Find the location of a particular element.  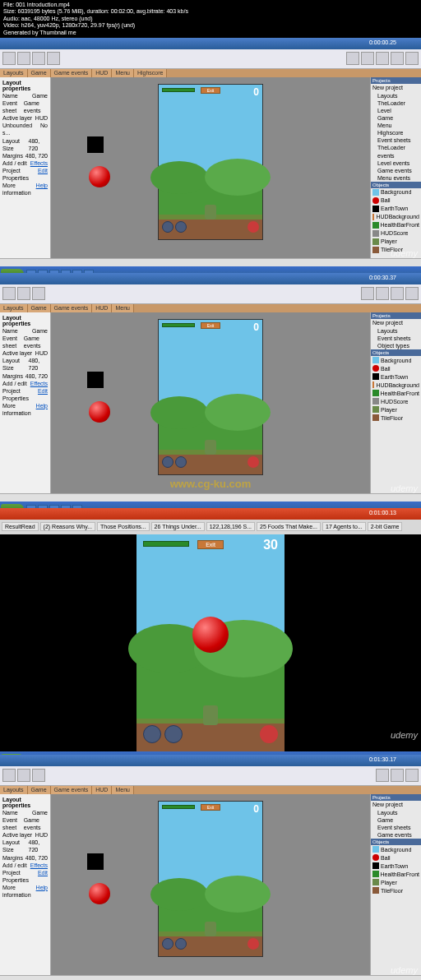

browser-tab: 17 Agents to... is located at coordinates (344, 526).